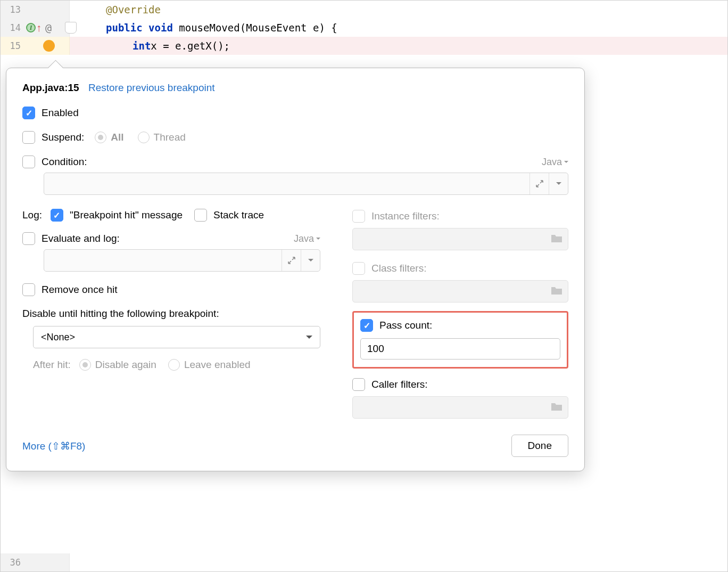 The width and height of the screenshot is (728, 572). Describe the element at coordinates (64, 162) in the screenshot. I see `condition-label: Condition:` at that location.